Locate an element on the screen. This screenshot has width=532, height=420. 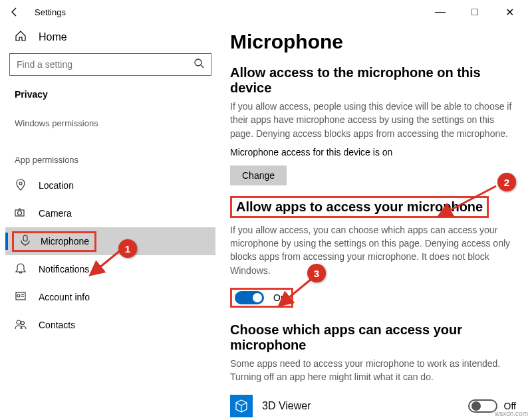
bell-icon is located at coordinates (21, 270).